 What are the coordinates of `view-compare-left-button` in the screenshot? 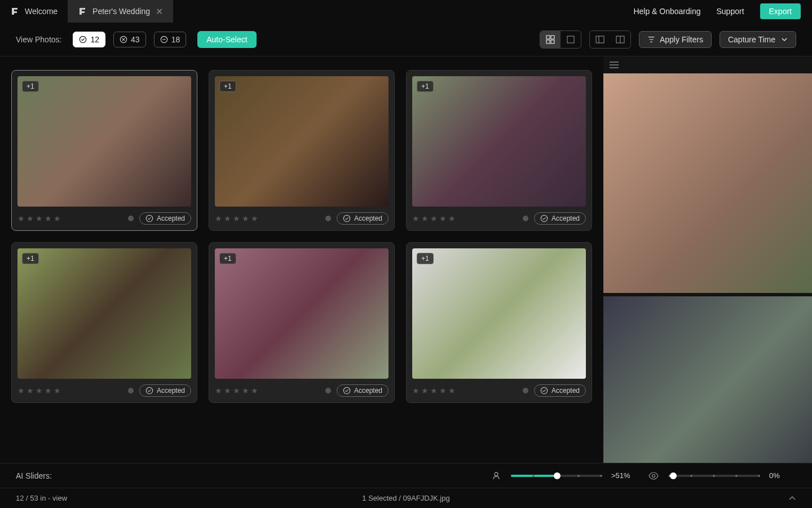 It's located at (600, 40).